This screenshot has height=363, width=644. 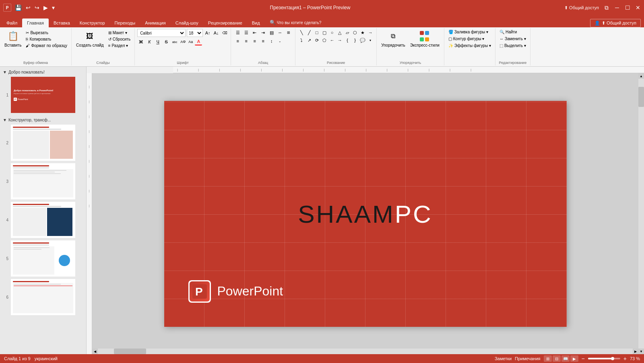 What do you see at coordinates (255, 33) in the screenshot?
I see `decrease-indent-btn: ⇤` at bounding box center [255, 33].